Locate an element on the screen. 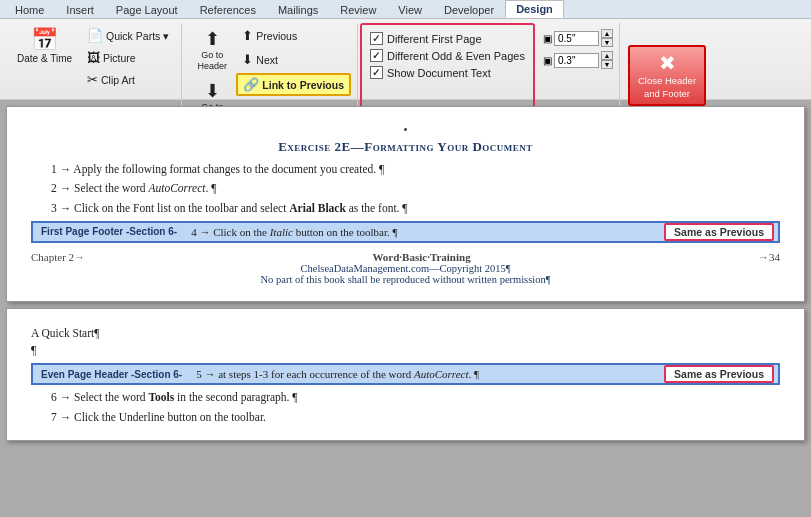 Image resolution: width=811 pixels, height=517 pixels. footer-pos-down: ▼ is located at coordinates (607, 64).